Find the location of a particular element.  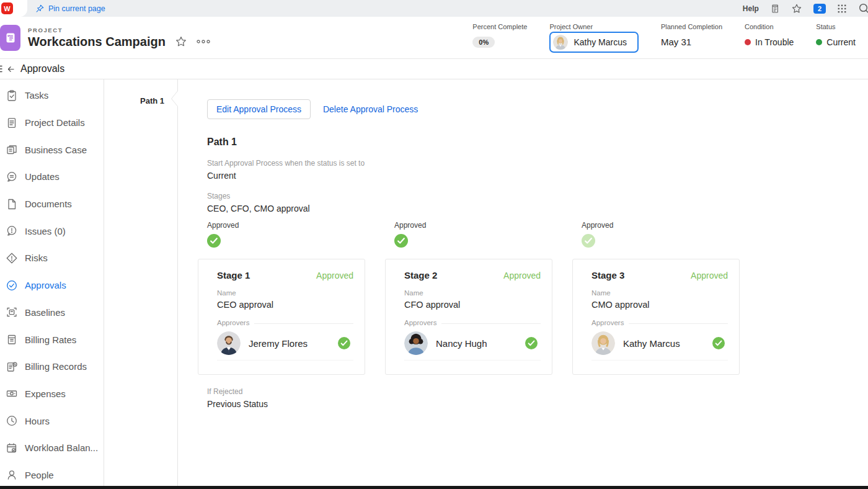

stage-3-status-chip: Approved is located at coordinates (656, 235).